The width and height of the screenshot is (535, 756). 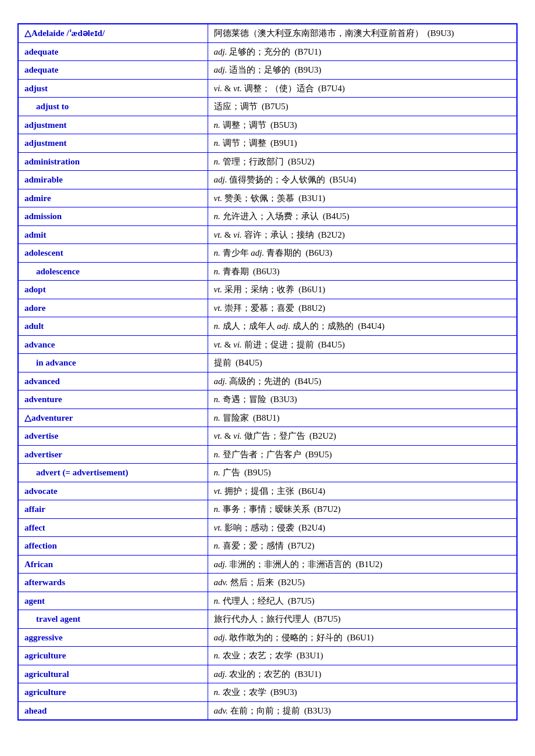 I want to click on entry-definition-cell: vt. & vi. 容许；承认；接纳 (B2U2), so click(x=362, y=235).